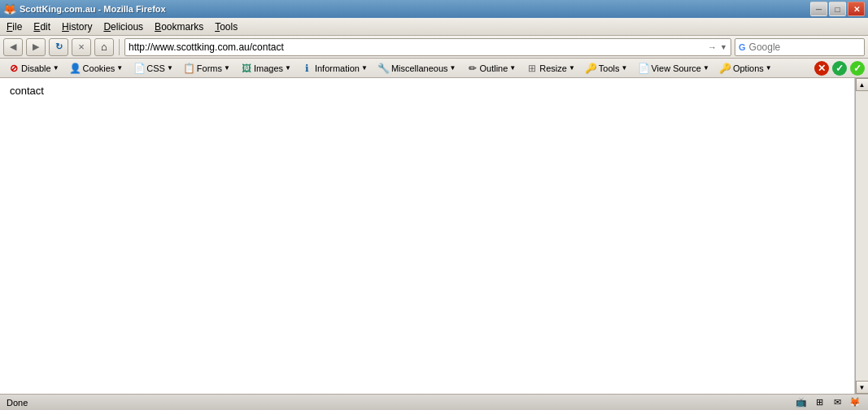 The image size is (868, 410). What do you see at coordinates (364, 68) in the screenshot?
I see `information-arrow: ▼` at bounding box center [364, 68].